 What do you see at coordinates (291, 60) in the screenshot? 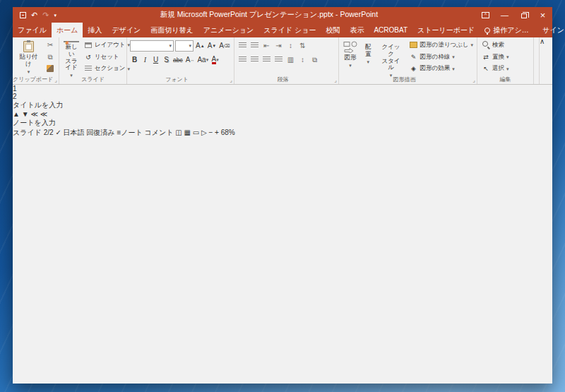
I see `columns-button: ▥` at bounding box center [291, 60].